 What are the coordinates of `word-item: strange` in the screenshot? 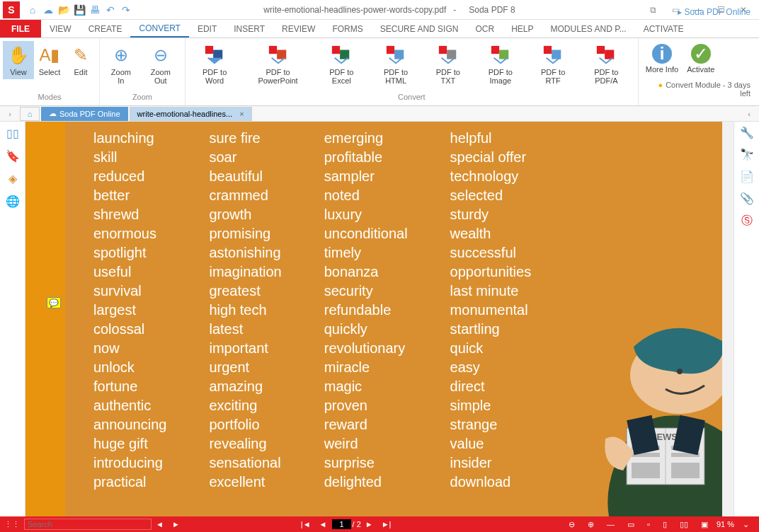 It's located at (491, 424).